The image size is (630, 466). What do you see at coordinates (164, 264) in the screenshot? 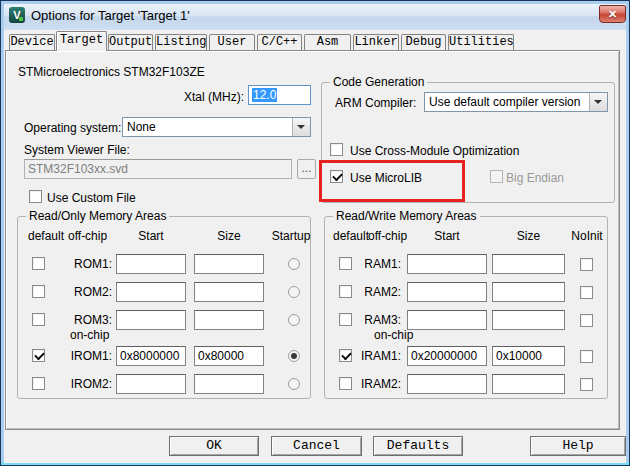
I see `memory-row-rom1: ROM1:` at bounding box center [164, 264].